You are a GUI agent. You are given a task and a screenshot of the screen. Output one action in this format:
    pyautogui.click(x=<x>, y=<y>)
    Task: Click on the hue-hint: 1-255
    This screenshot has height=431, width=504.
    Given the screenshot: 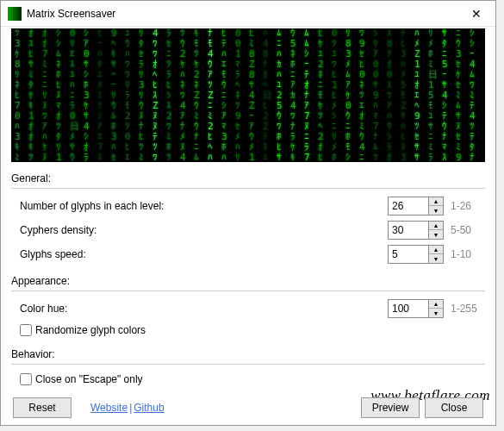 What is the action you would take?
    pyautogui.click(x=468, y=309)
    